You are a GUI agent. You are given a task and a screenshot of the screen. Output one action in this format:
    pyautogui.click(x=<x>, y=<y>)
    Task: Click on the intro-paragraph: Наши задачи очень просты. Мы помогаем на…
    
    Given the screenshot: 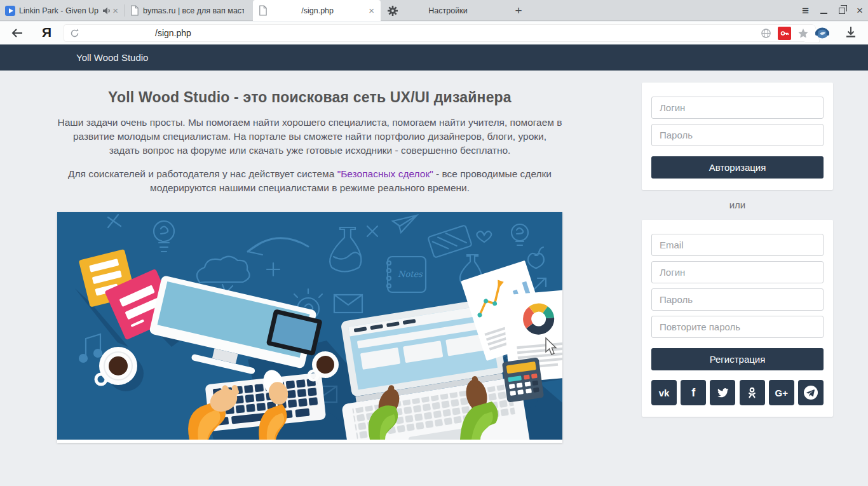 What is the action you would take?
    pyautogui.click(x=310, y=137)
    